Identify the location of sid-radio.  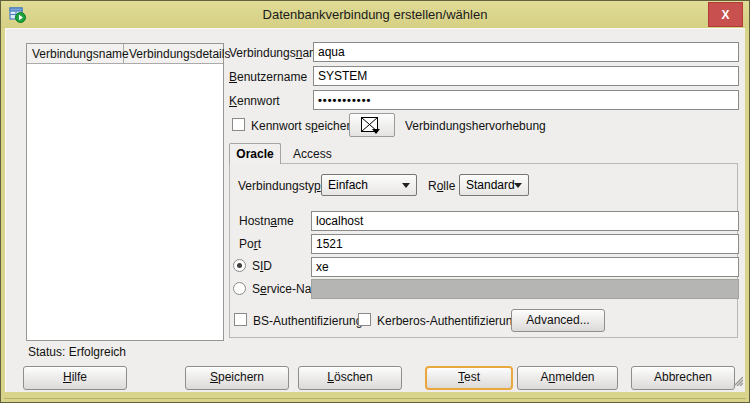
(240, 266).